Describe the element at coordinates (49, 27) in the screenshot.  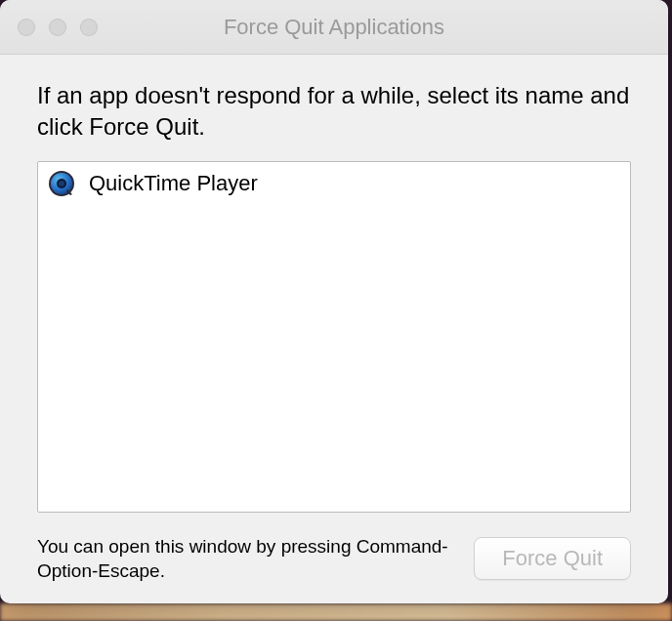
I see `traffic-lights` at that location.